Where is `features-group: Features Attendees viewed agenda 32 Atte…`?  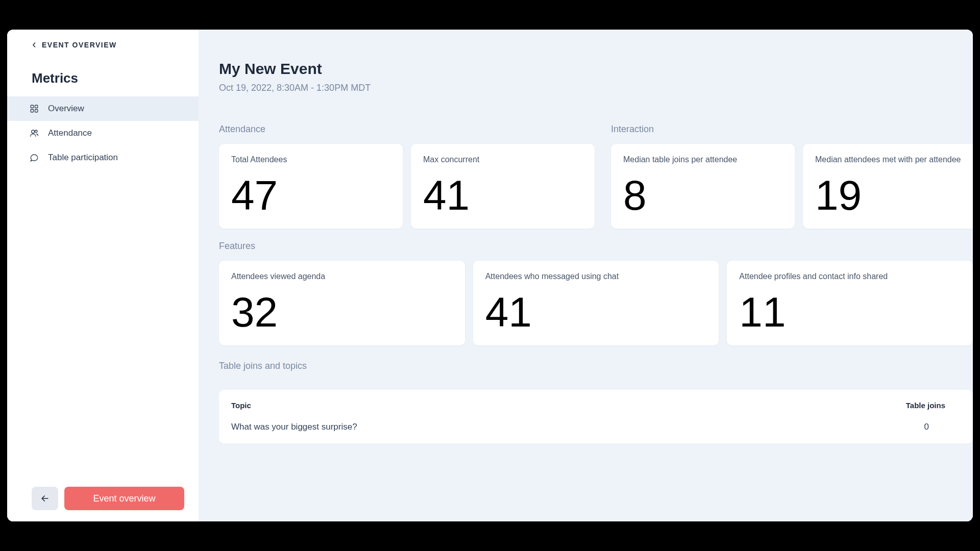
features-group: Features Attendees viewed agenda 32 Atte… is located at coordinates (596, 293).